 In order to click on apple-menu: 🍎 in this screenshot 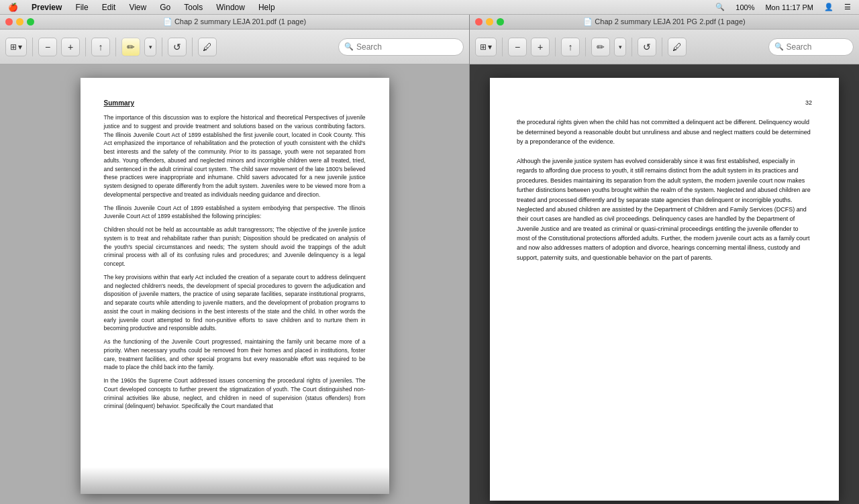, I will do `click(13, 7)`.